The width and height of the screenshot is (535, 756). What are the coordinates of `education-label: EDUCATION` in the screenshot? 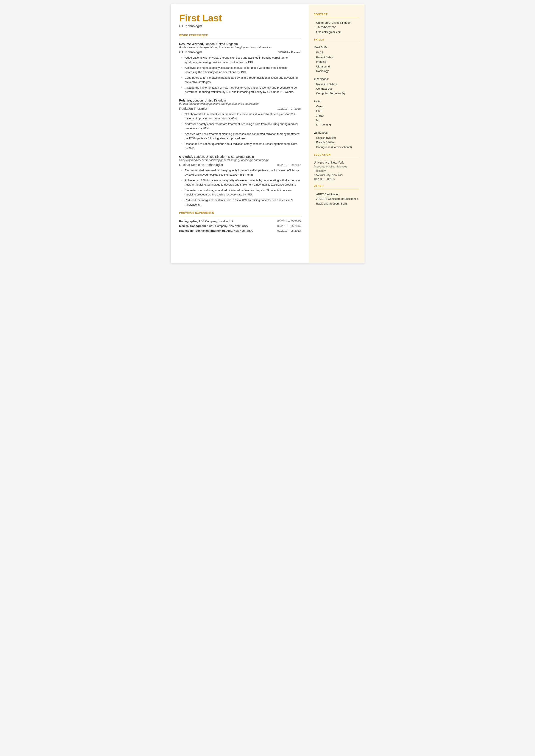 It's located at (337, 155).